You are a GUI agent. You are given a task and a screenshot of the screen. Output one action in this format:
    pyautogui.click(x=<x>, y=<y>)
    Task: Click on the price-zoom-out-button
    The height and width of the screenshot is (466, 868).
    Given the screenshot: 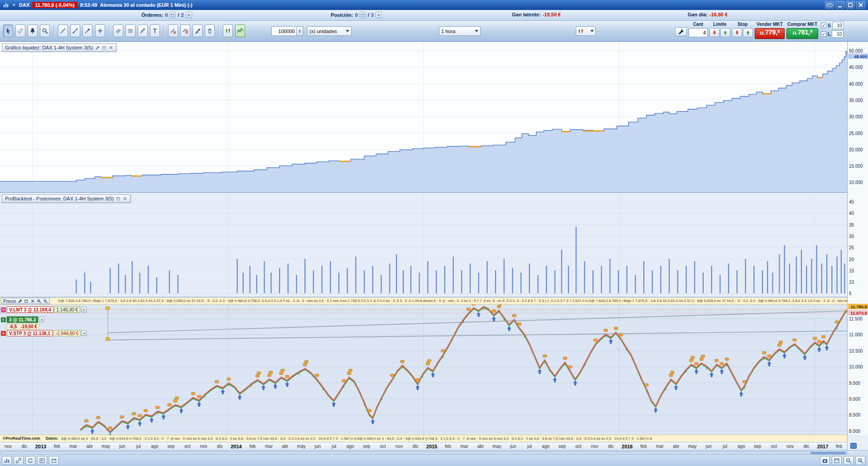 What is the action you would take?
    pyautogui.click(x=45, y=301)
    